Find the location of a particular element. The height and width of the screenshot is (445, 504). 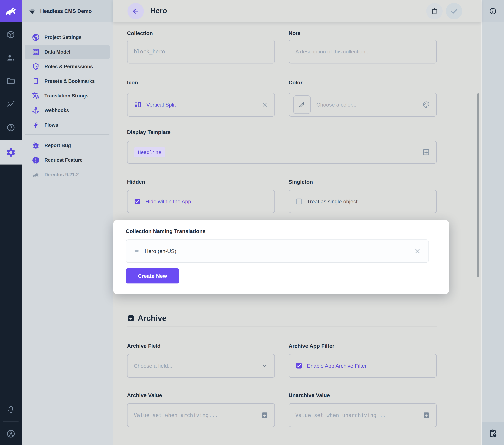

archive-value-label: Archive Value is located at coordinates (201, 395).